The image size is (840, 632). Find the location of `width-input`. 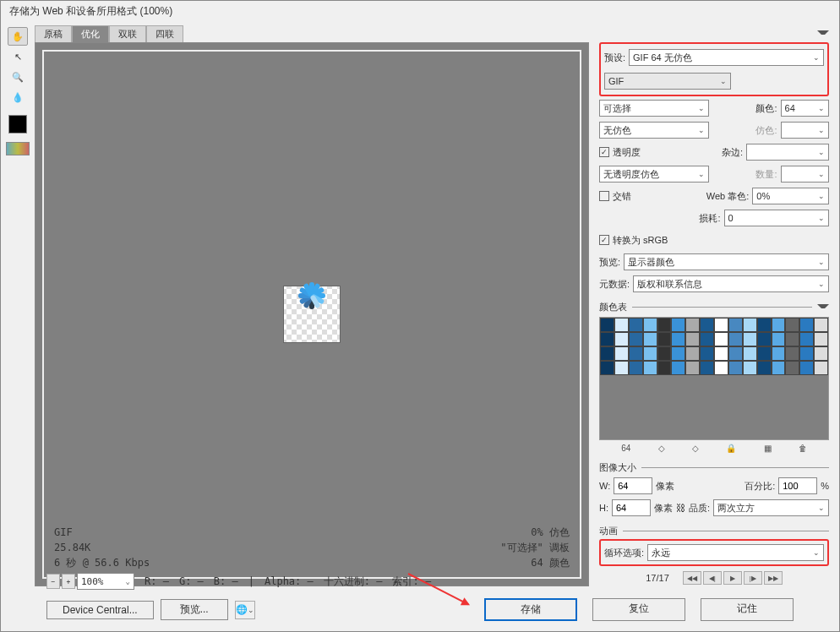

width-input is located at coordinates (633, 486).